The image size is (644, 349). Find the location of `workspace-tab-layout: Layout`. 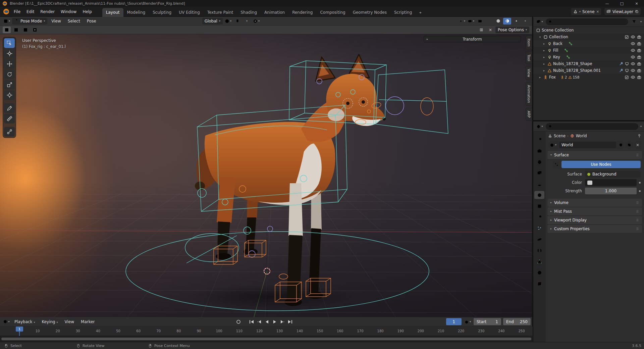

workspace-tab-layout: Layout is located at coordinates (113, 12).